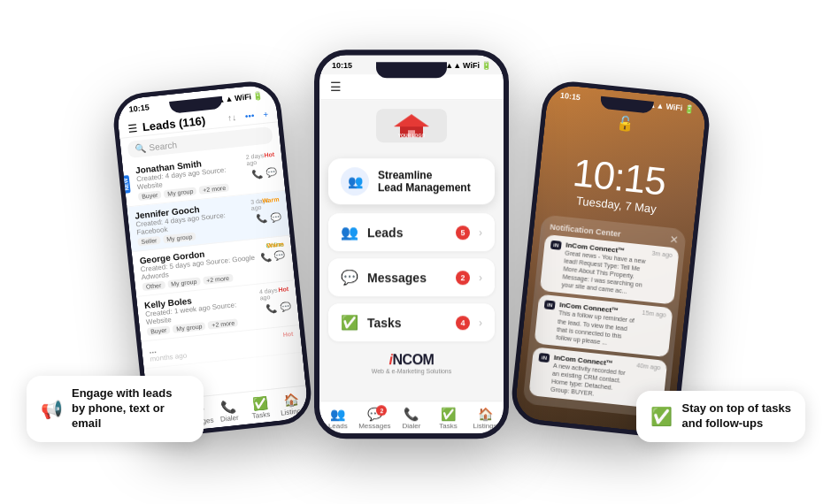  I want to click on incom-logo-text: iNCOM, so click(412, 360).